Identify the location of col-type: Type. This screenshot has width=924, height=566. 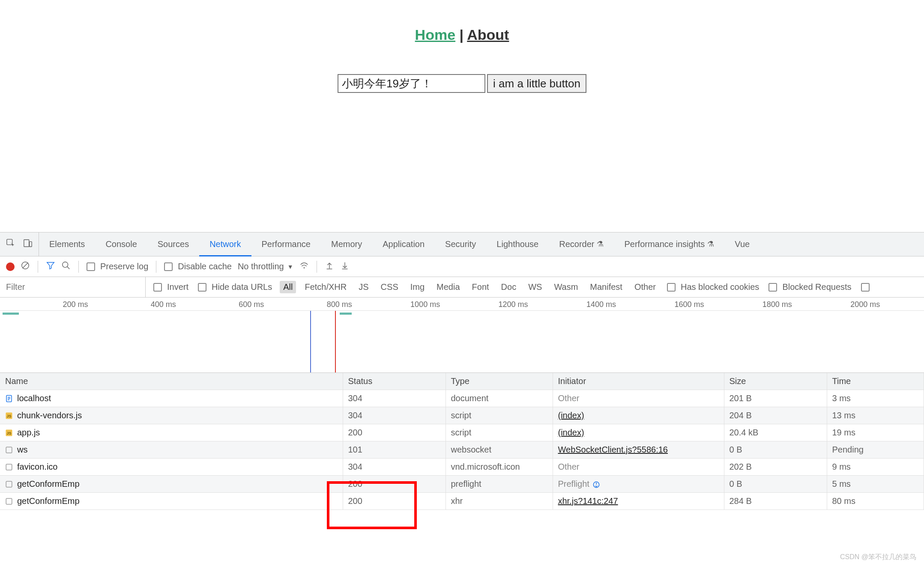
(499, 381).